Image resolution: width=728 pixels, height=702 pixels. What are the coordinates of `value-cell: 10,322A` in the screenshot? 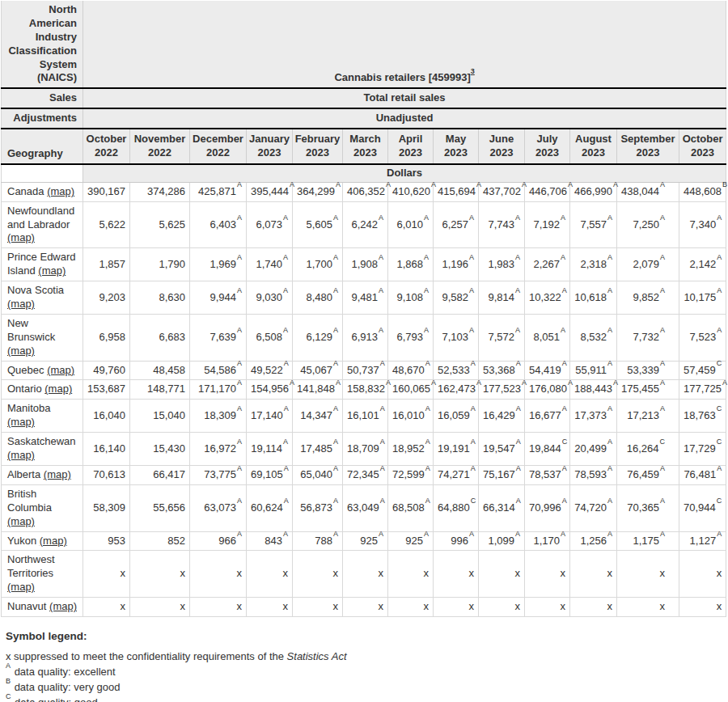 It's located at (548, 298).